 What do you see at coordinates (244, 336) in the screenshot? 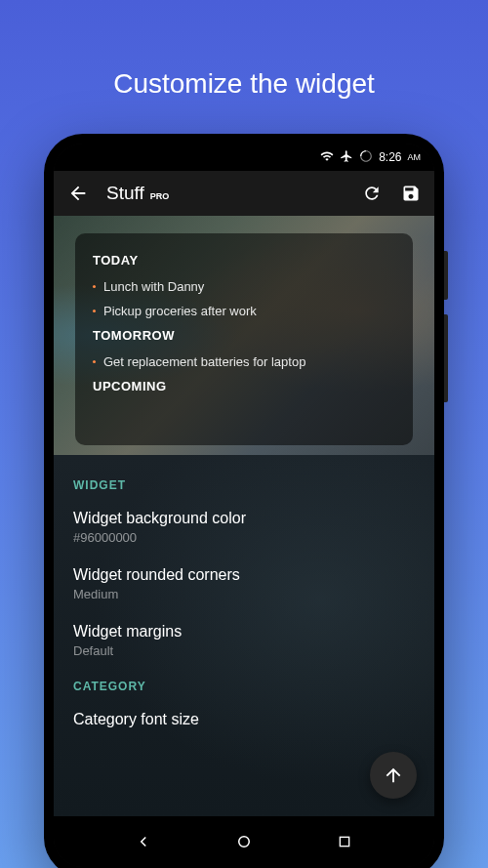
I see `widget-section-tomorrow: TOMORROW` at bounding box center [244, 336].